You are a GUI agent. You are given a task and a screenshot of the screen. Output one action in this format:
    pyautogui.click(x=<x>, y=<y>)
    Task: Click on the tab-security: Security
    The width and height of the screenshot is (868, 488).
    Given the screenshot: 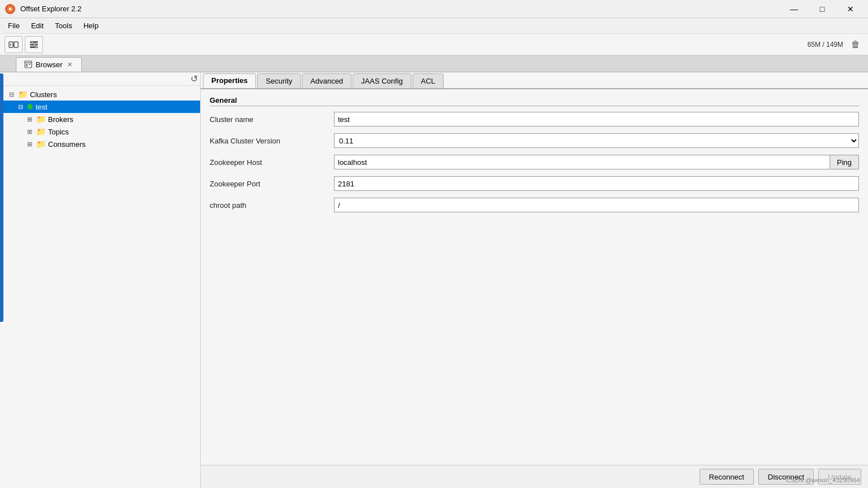 What is the action you would take?
    pyautogui.click(x=279, y=81)
    